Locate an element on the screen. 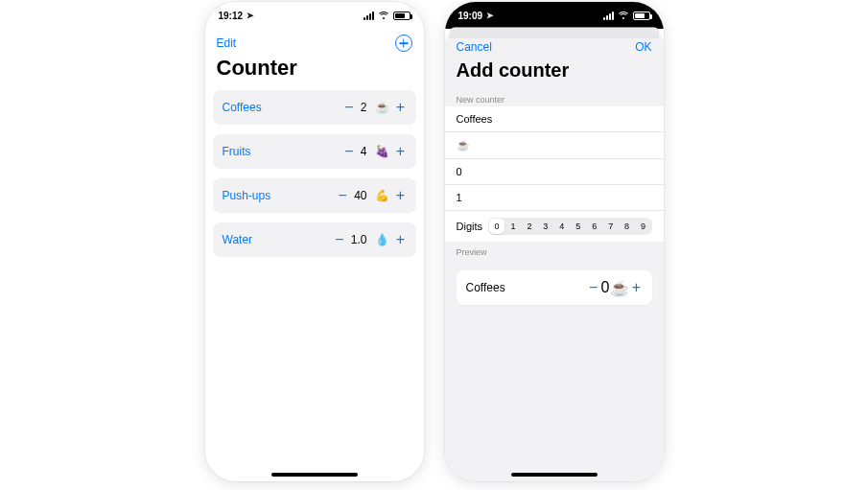 The height and width of the screenshot is (490, 868). counter-emoji: 💪 is located at coordinates (382, 196).